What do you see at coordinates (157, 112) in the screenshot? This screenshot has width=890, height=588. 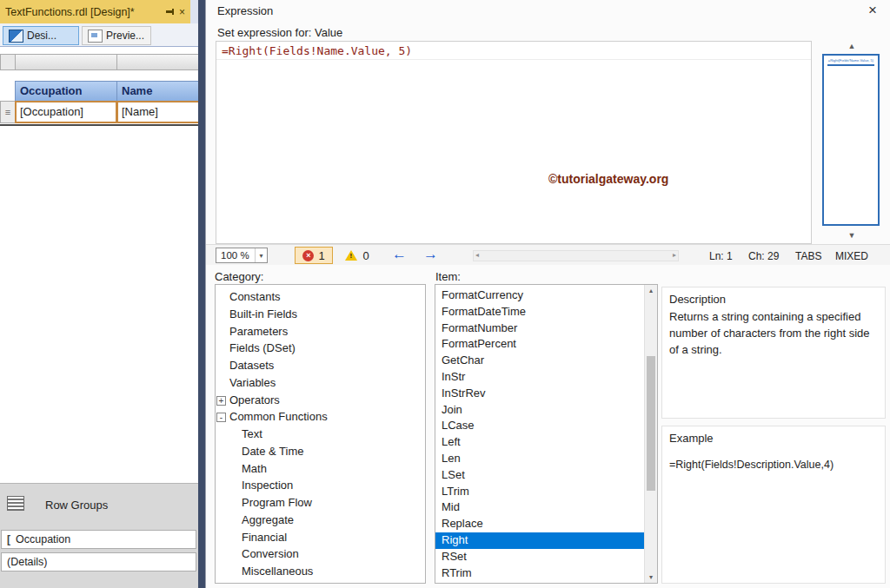 I see `table-cell-name: [Name]` at bounding box center [157, 112].